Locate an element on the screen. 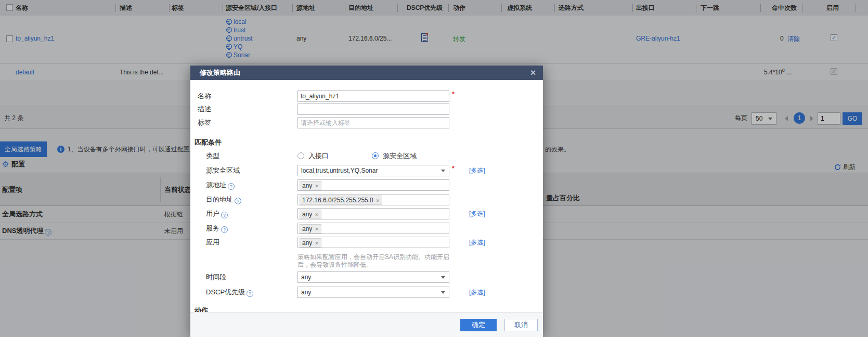 The image size is (868, 337). app-label: 应用 is located at coordinates (213, 242).